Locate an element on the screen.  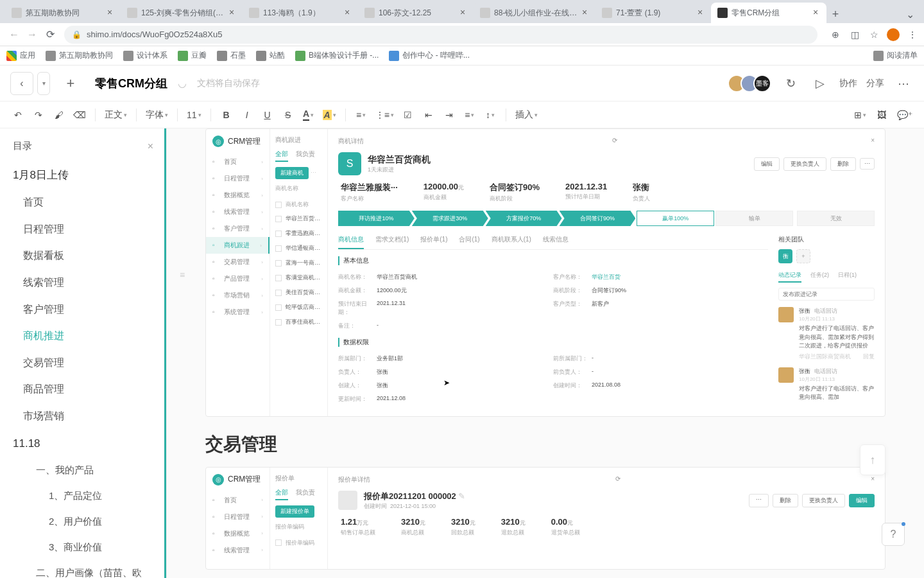
scroll-top-button: ↑ is located at coordinates (873, 460).